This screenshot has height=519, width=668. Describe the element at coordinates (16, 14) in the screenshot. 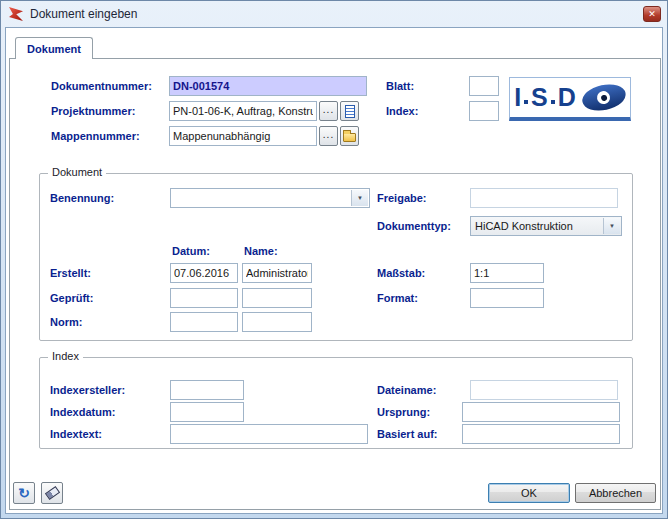

I see `app-icon` at that location.